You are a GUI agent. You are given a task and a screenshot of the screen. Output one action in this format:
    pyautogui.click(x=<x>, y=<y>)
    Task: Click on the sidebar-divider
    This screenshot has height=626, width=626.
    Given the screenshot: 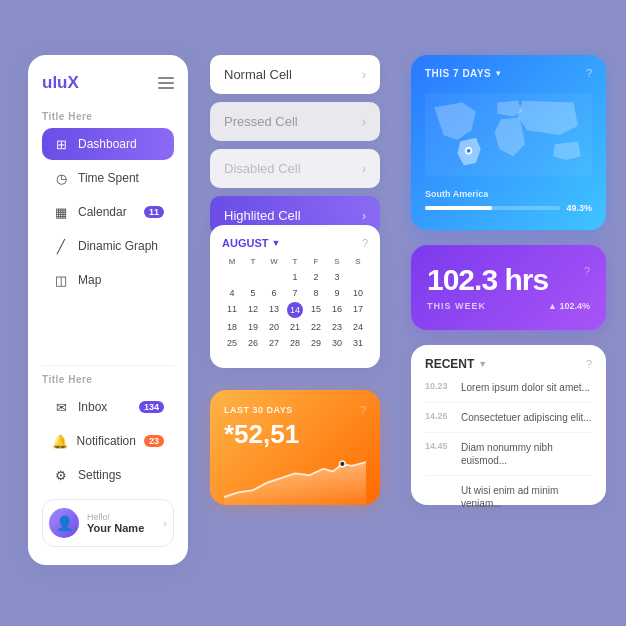 What is the action you would take?
    pyautogui.click(x=108, y=366)
    